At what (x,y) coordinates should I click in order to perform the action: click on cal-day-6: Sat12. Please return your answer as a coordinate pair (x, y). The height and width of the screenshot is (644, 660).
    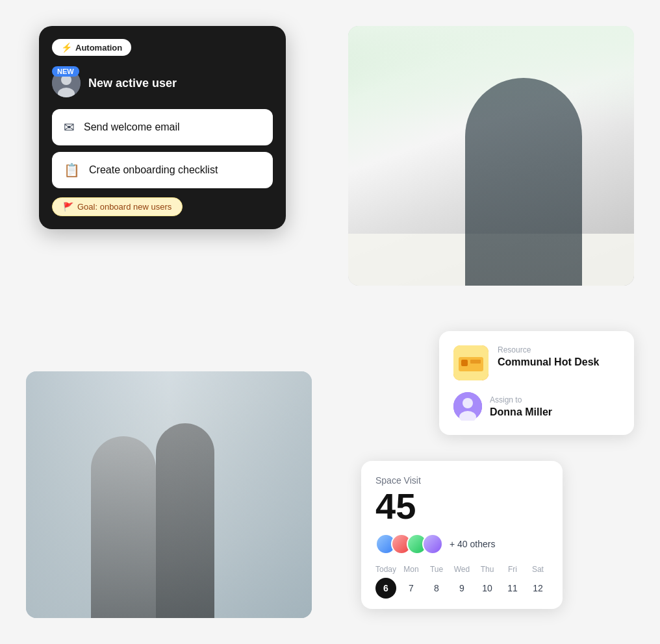
    Looking at the image, I should click on (538, 582).